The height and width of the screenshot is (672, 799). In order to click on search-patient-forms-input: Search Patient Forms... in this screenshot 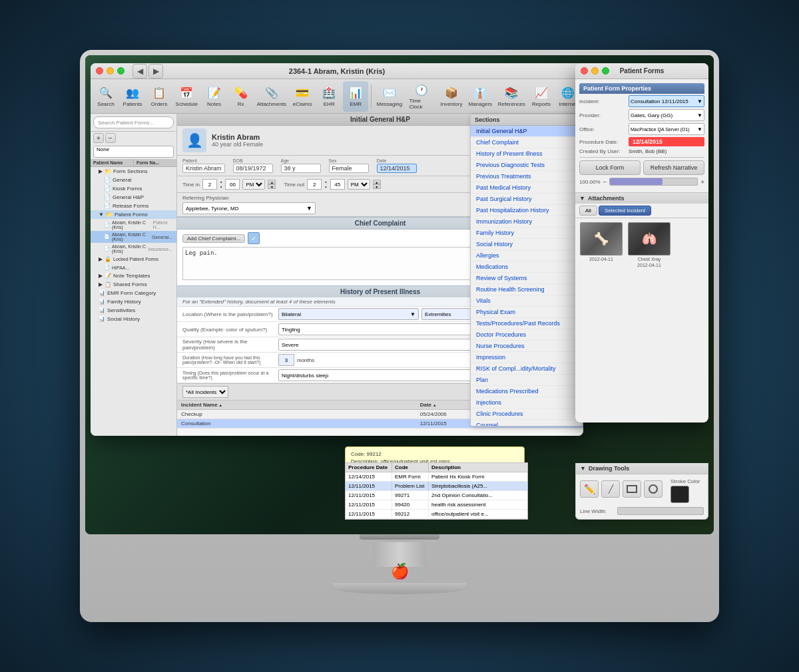, I will do `click(133, 122)`.